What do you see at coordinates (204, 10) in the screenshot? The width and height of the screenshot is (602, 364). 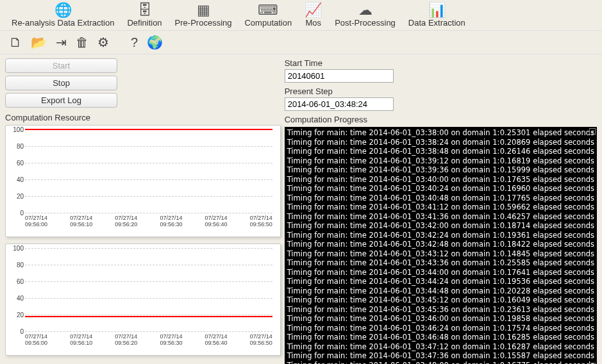 I see `tab-icon: ▦` at bounding box center [204, 10].